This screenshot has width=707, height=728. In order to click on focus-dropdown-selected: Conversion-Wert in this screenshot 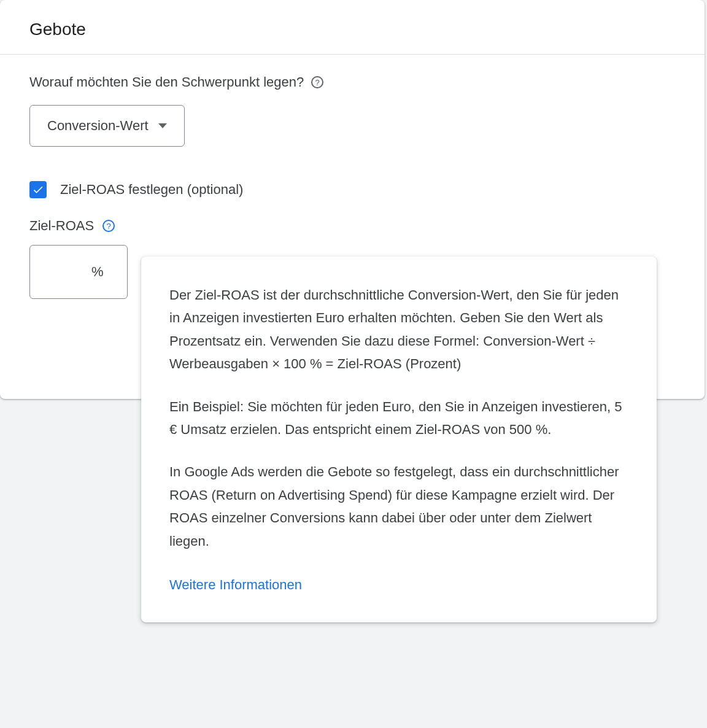, I will do `click(98, 126)`.